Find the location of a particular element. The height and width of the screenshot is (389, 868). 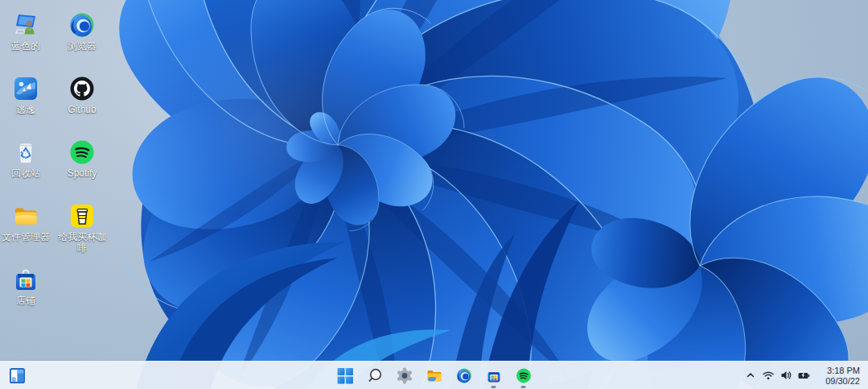

desktop-icon-label: 浏览器 is located at coordinates (82, 46).